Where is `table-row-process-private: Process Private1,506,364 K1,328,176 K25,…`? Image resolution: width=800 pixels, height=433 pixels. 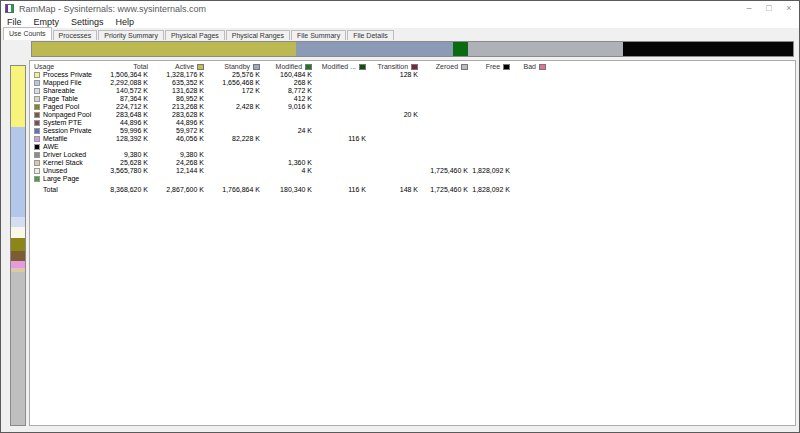 table-row-process-private: Process Private1,506,364 K1,328,176 K25,… is located at coordinates (290, 75).